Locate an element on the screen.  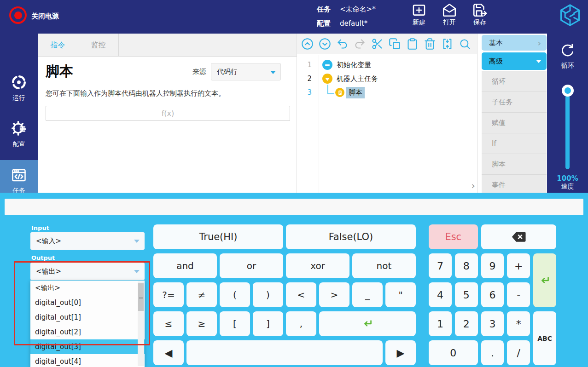
key-1: 1 is located at coordinates (440, 324).